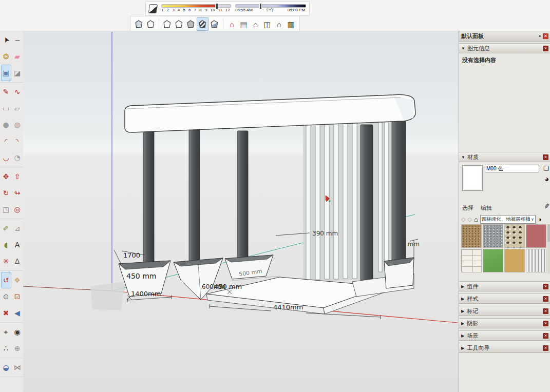 This screenshot has height=392, width=550. Describe the element at coordinates (17, 158) in the screenshot. I see `pie-tool: ◔` at that location.